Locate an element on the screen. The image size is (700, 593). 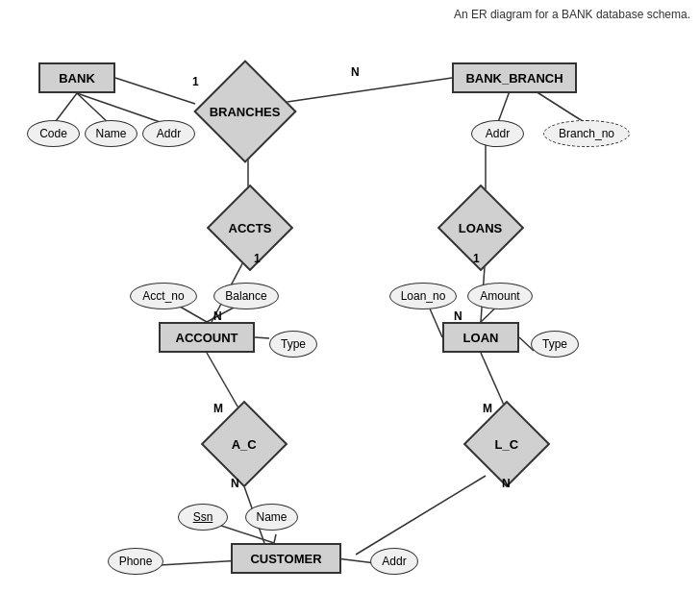
entity-loan: LOAN is located at coordinates (481, 337).